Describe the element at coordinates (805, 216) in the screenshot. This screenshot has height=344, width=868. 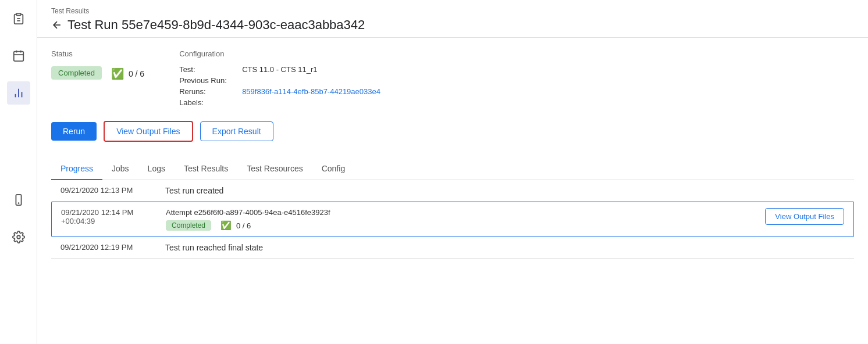
I see `attempt-view-output-button: View Output Files` at that location.